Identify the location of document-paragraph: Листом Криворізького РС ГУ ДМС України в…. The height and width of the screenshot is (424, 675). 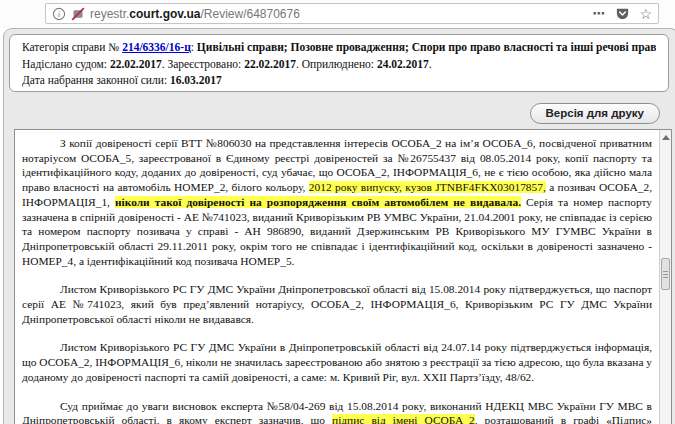
(337, 362).